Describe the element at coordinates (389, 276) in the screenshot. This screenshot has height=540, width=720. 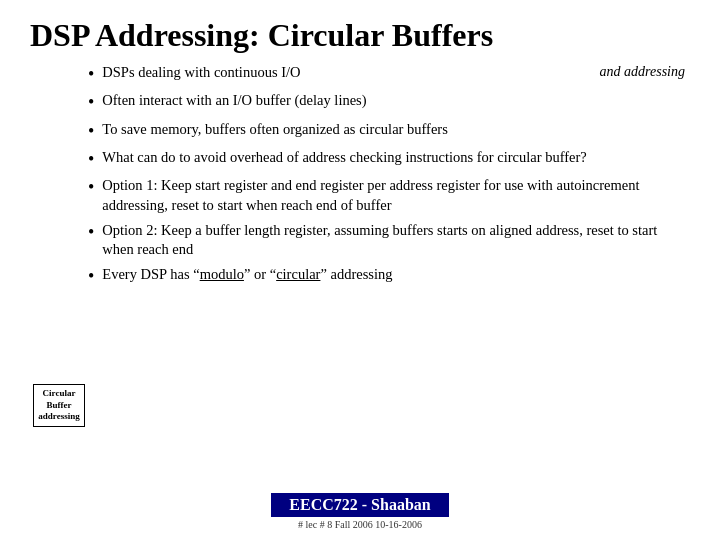
I see `list-item: • Every DSP has “modulo” or “circular” a…` at that location.